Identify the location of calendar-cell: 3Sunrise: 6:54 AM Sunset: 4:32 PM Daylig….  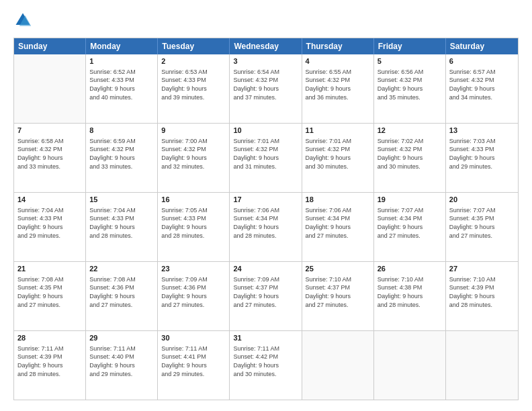
(266, 89).